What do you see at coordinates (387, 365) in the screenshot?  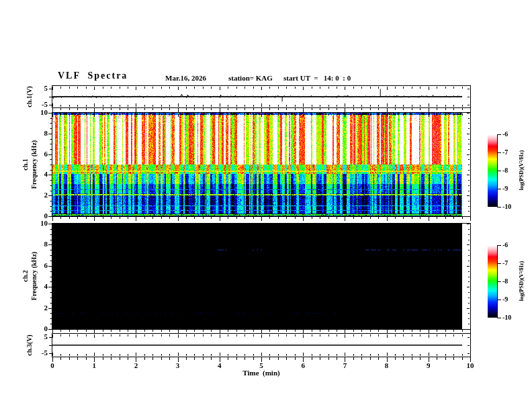 I see `time-tick-label: 8` at bounding box center [387, 365].